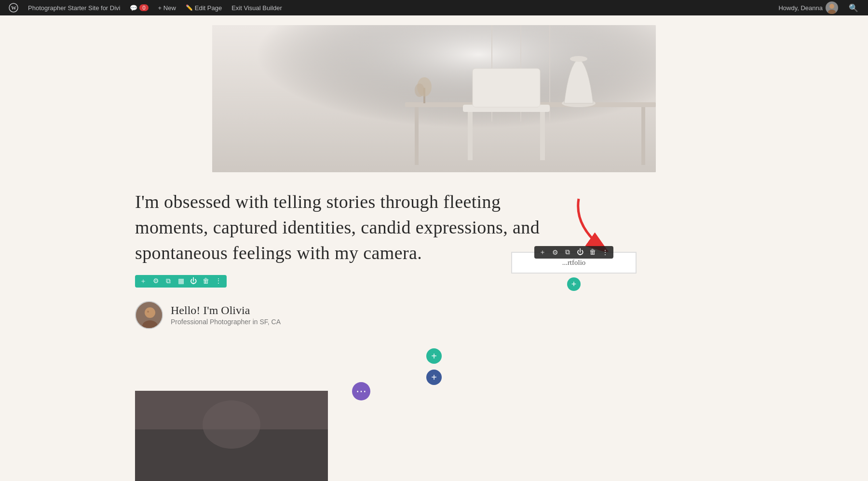 This screenshot has width=868, height=481. I want to click on exit-vb-item: Exit Visual Builder, so click(257, 8).